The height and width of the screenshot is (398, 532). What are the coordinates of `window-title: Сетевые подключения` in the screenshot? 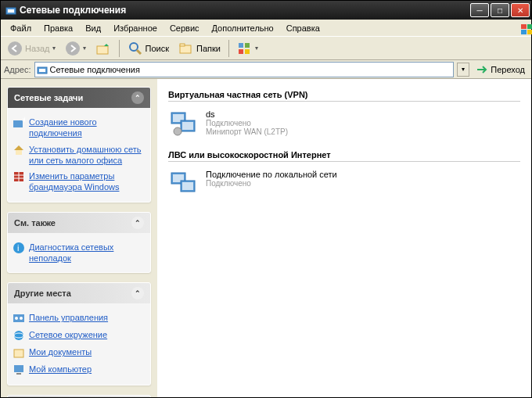 It's located at (245, 10).